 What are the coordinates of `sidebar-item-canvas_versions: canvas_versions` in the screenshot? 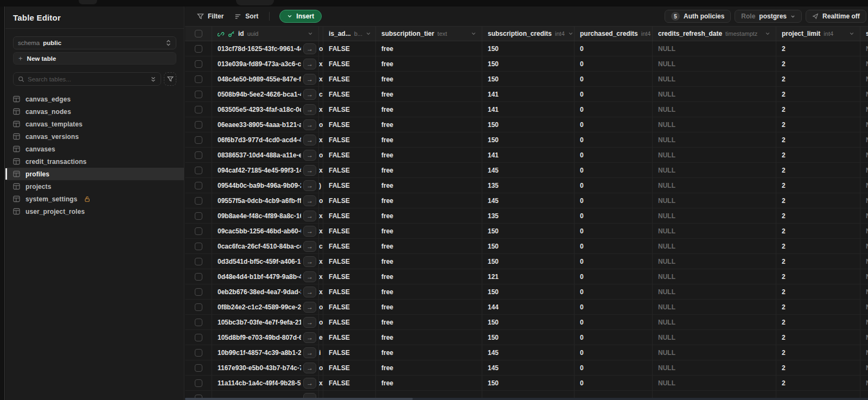 It's located at (94, 137).